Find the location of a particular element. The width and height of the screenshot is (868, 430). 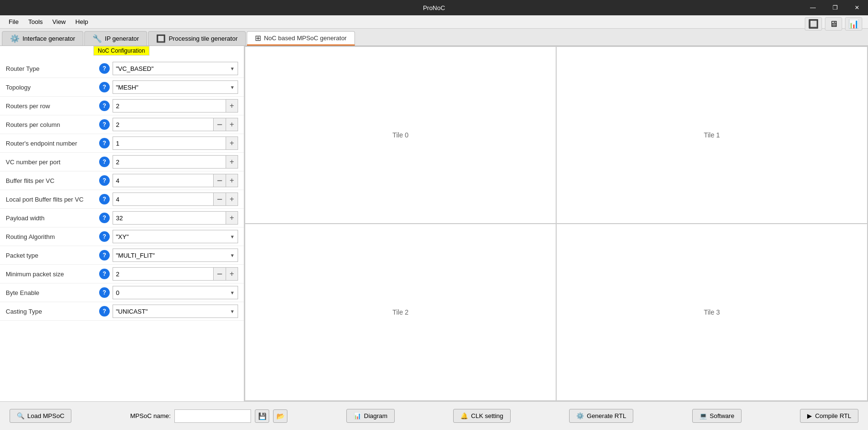

tile-0: Tile 0 is located at coordinates (400, 135).